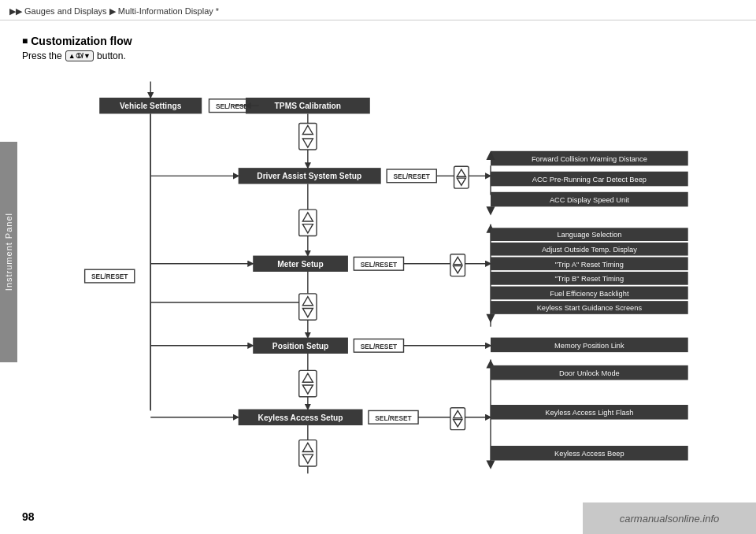 Image resolution: width=756 pixels, height=534 pixels. What do you see at coordinates (589, 200) in the screenshot?
I see `svg-text: ACC Display Speed Unit` at bounding box center [589, 200].